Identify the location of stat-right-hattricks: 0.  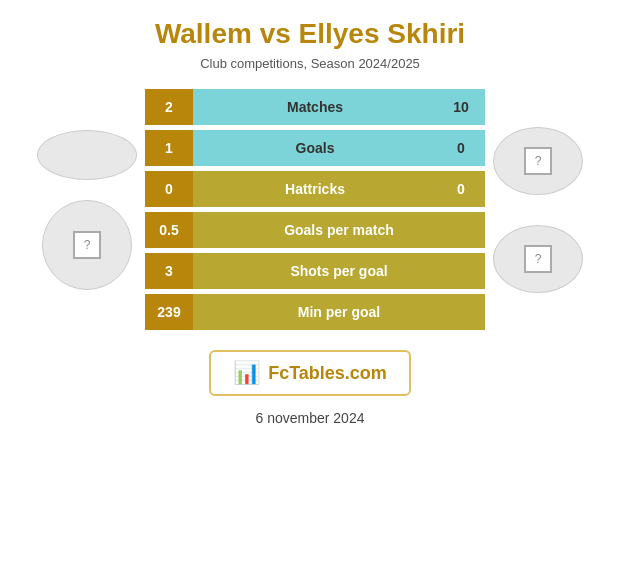
(461, 189).